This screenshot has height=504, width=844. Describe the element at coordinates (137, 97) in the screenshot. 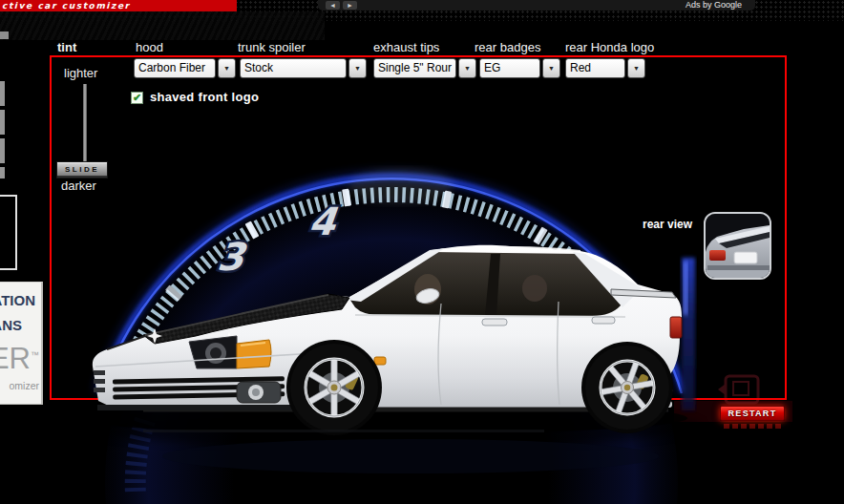

I see `check-icon: ✔` at that location.